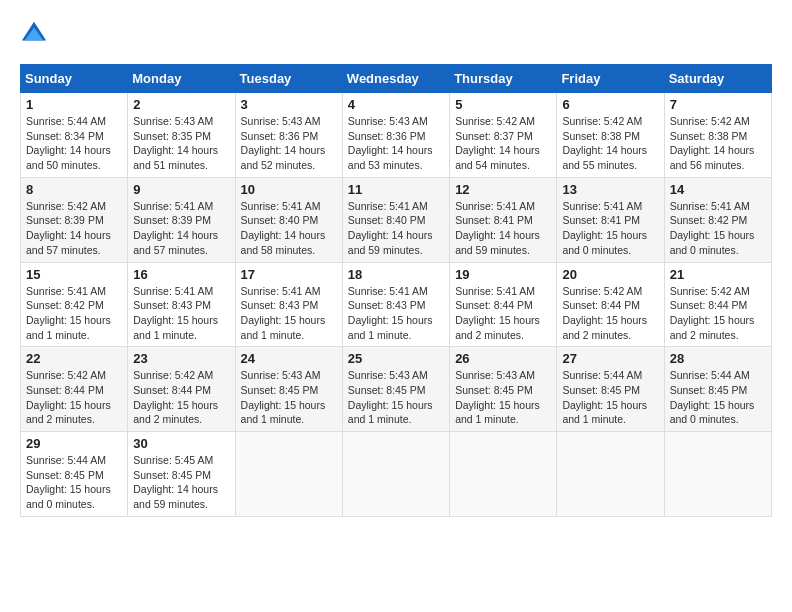 This screenshot has width=792, height=612. Describe the element at coordinates (74, 390) in the screenshot. I see `calendar-day-22: 22 Sunrise: 5:42 AM Sunset: 8:44 PM Dayl…` at that location.